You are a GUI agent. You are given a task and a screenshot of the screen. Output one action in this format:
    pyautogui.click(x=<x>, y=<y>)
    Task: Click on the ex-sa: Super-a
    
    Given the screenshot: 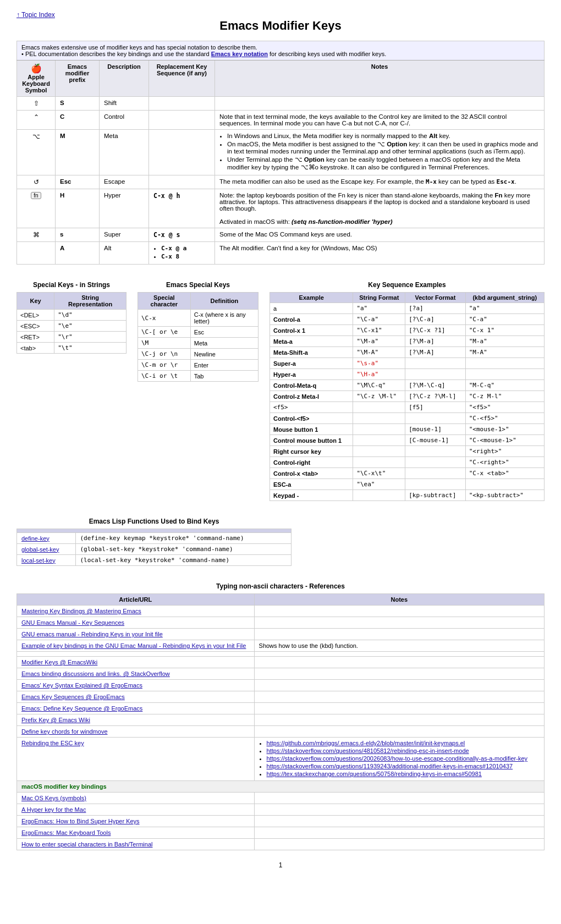 What is the action you would take?
    pyautogui.click(x=311, y=364)
    